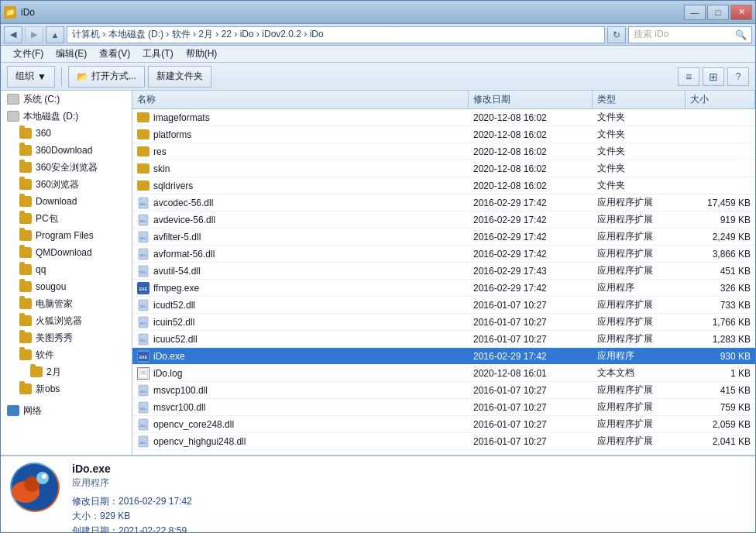 The image size is (756, 533). What do you see at coordinates (444, 271) in the screenshot?
I see `file-row: DLL avutil-54.dll 2016-02-29 17:43 应用程序扩…` at bounding box center [444, 271].